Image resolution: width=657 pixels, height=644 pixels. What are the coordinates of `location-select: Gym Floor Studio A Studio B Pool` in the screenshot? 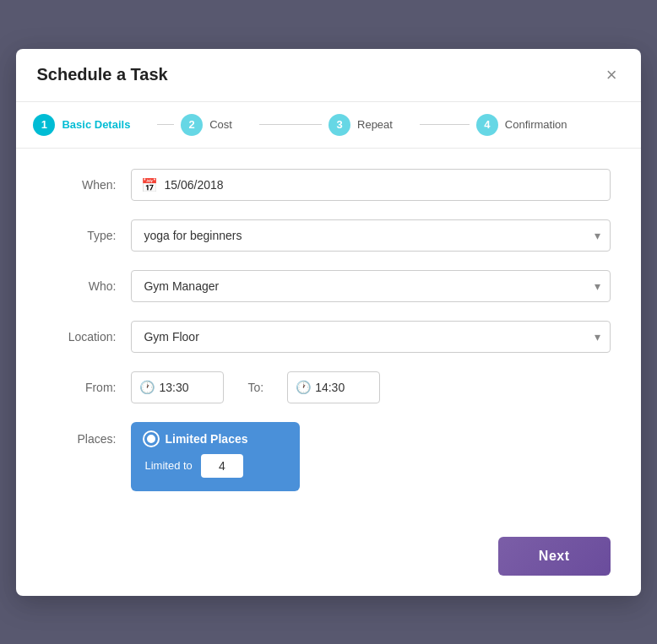 It's located at (370, 337).